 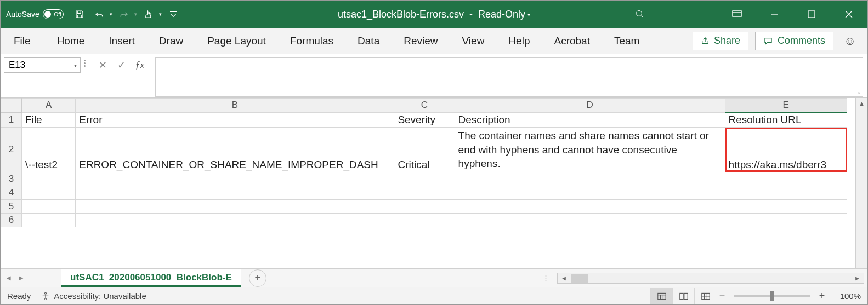 I want to click on cell: Error, so click(x=235, y=120).